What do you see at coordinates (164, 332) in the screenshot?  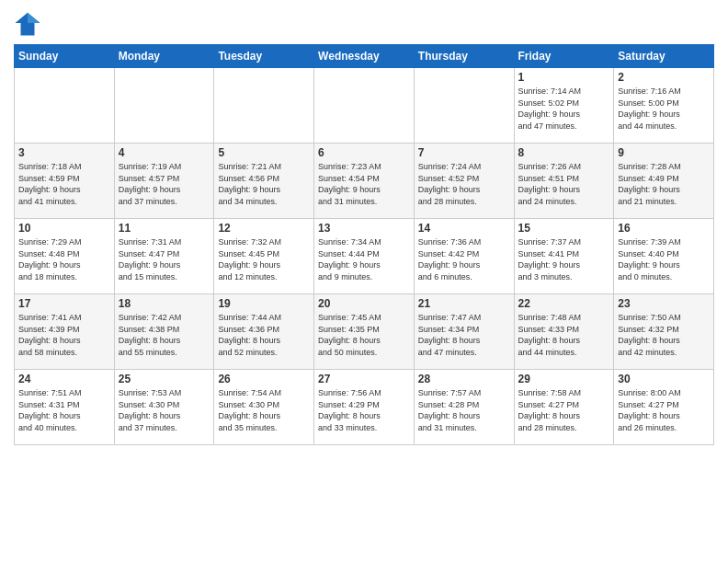 I see `calendar-cell: 18Sunrise: 7:42 AM Sunset: 4:38 PM Dayli…` at bounding box center [164, 332].